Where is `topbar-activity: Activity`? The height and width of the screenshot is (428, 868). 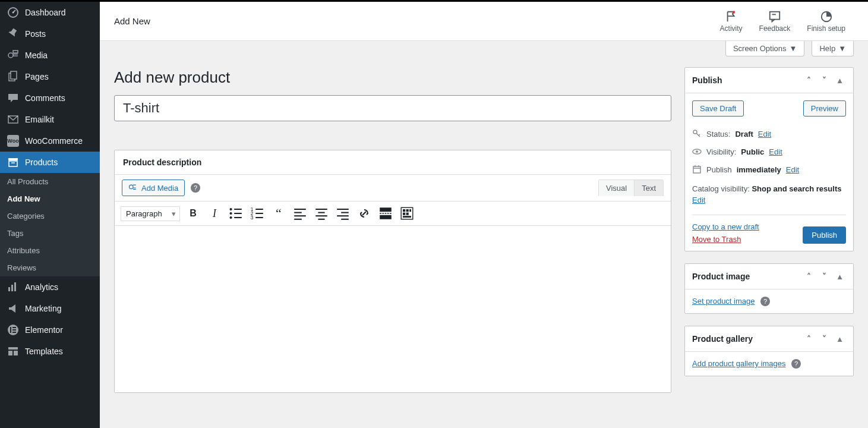 topbar-activity: Activity is located at coordinates (731, 21).